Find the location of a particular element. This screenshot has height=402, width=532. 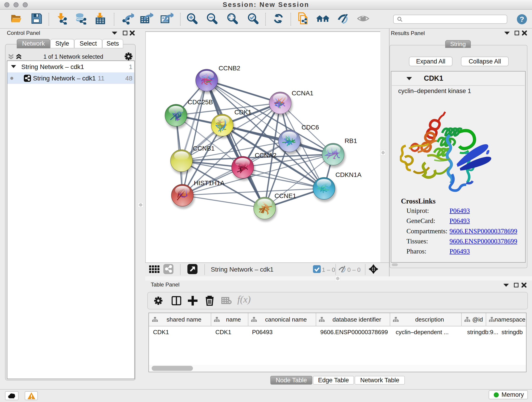

svg-text: CDKN1A is located at coordinates (348, 175).